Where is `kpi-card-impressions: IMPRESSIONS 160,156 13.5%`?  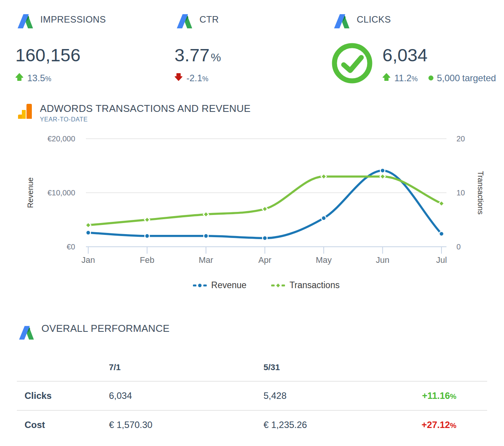
kpi-card-impressions: IMPRESSIONS 160,156 13.5% is located at coordinates (95, 48).